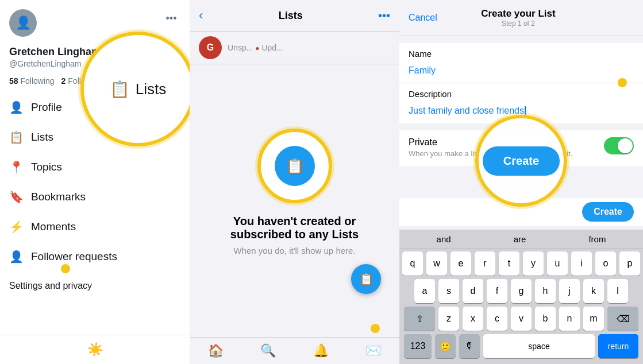  I want to click on fab-yellow-dot, so click(375, 328).